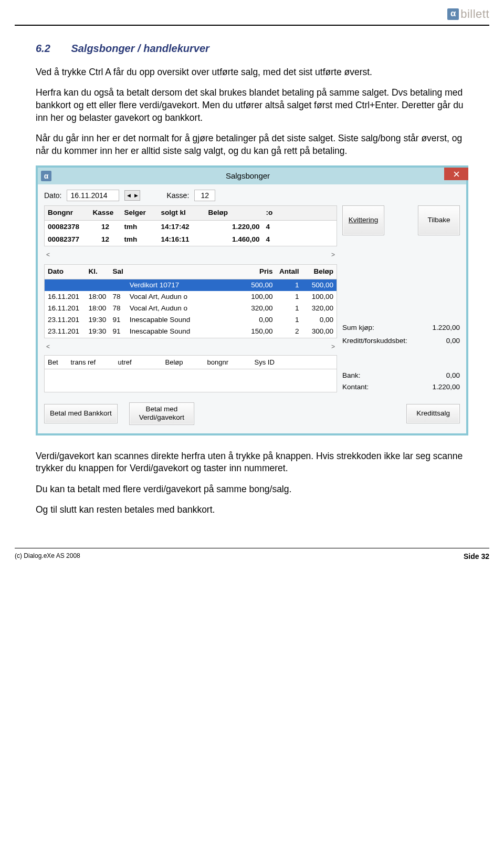 This screenshot has width=504, height=851. Describe the element at coordinates (177, 195) in the screenshot. I see `kasse-label: Kasse:` at that location.